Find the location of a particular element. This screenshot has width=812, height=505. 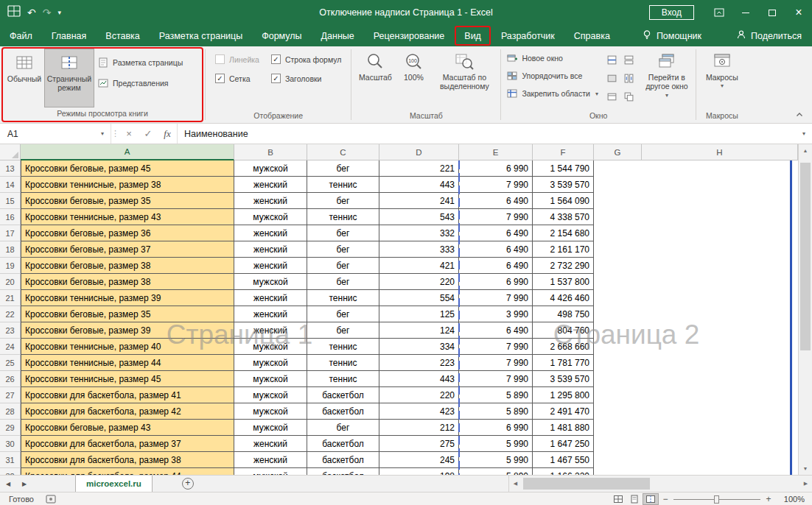

collapse-ribbon-icon is located at coordinates (799, 115).